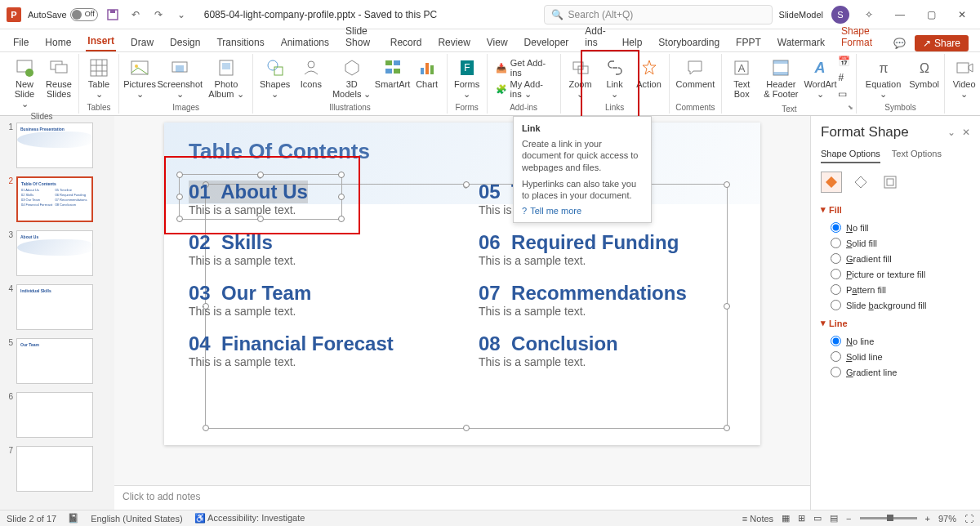  Describe the element at coordinates (250, 518) in the screenshot. I see `accessibility-status: ♿ Accessibility: Investigate` at that location.